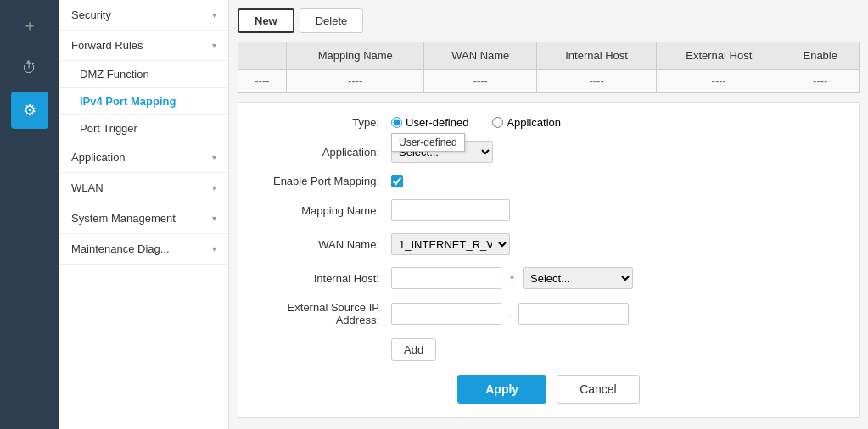 Image resolution: width=868 pixels, height=429 pixels. I want to click on wan-name-select: 1_INTERNET_R_V, so click(451, 244).